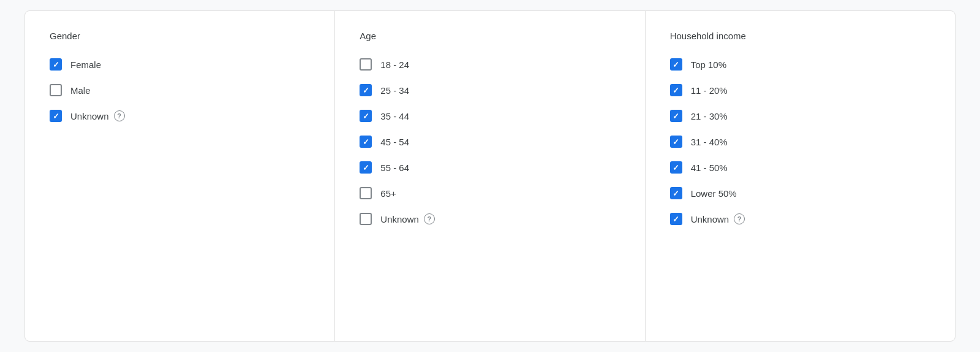 This screenshot has height=352, width=980. I want to click on checkbox-hi-21-30: ✓, so click(676, 116).